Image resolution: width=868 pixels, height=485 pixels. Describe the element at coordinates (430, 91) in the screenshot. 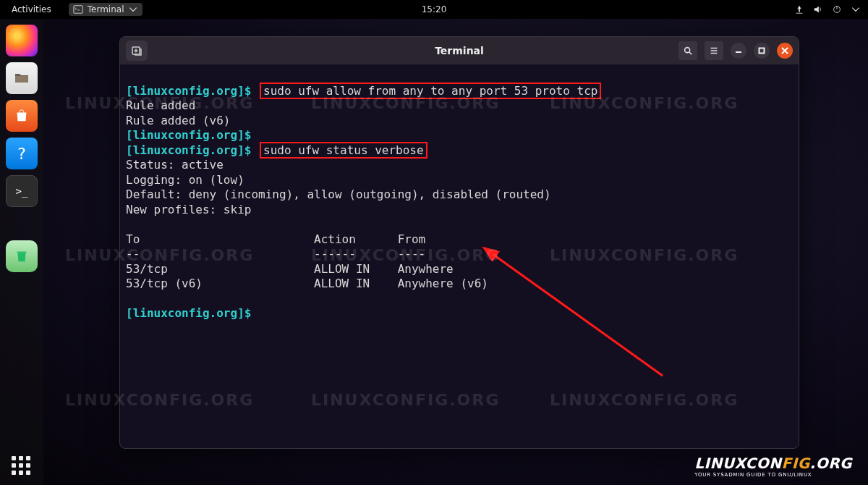

I see `command-1: sudo ufw allow from any to any port 53 p…` at that location.